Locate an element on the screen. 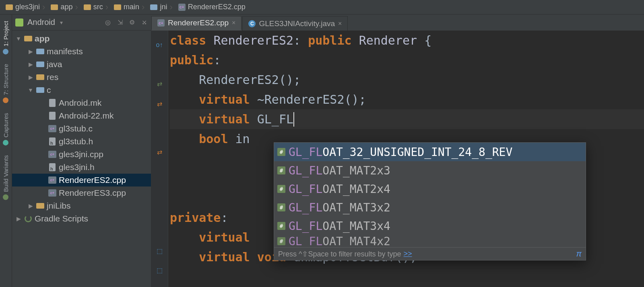 The width and height of the screenshot is (644, 287). tree-node: ▶Gradle Scripts is located at coordinates (81, 219).